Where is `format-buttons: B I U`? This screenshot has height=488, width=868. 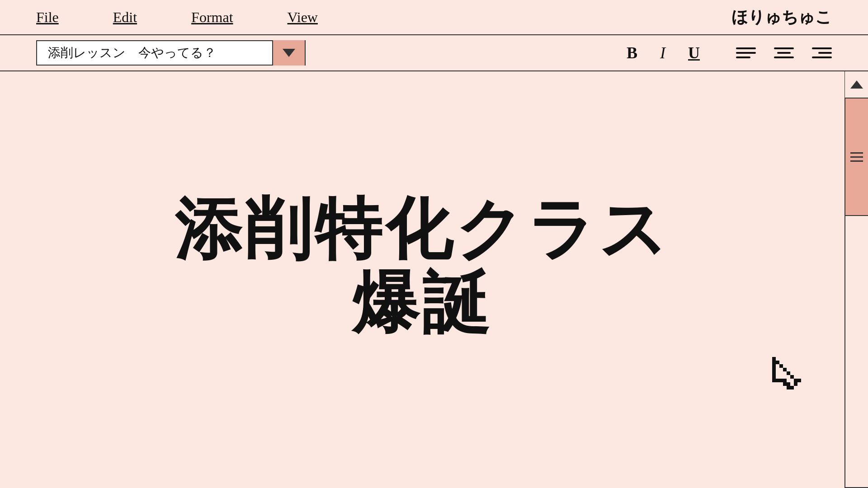
format-buttons: B I U is located at coordinates (663, 53).